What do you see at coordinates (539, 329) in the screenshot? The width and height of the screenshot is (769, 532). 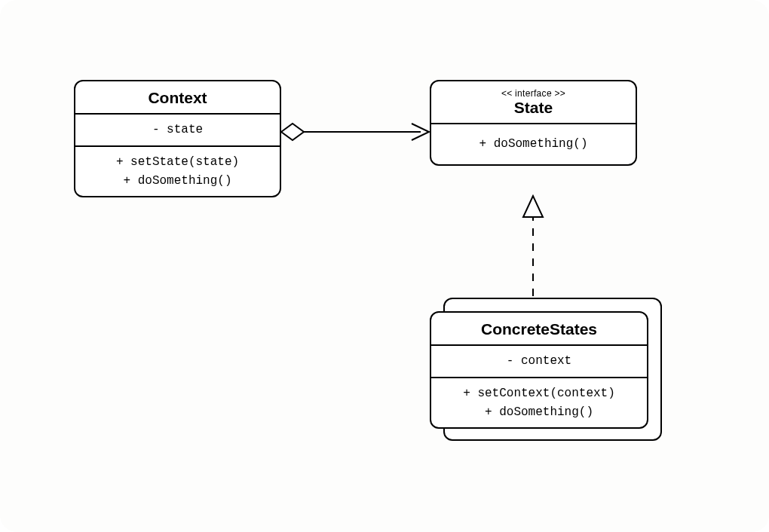 I see `uml-class-name: ConcreteStates` at bounding box center [539, 329].